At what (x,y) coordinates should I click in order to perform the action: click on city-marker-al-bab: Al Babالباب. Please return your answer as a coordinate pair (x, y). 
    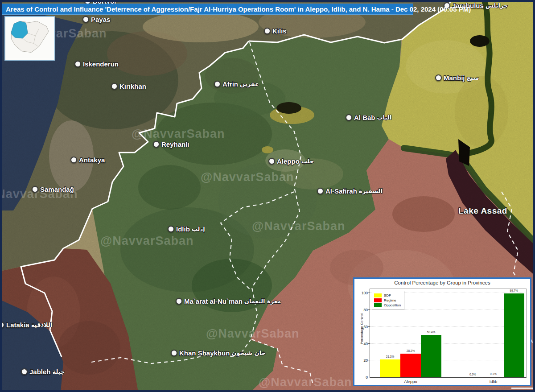
    Looking at the image, I should click on (368, 118).